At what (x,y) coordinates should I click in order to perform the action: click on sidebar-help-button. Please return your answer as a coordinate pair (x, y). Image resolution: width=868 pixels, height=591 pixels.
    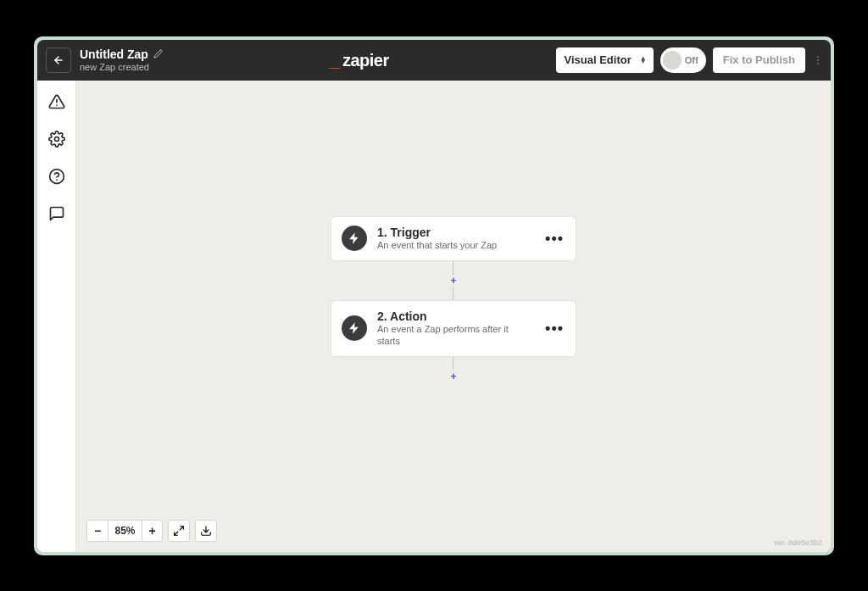
    Looking at the image, I should click on (57, 176).